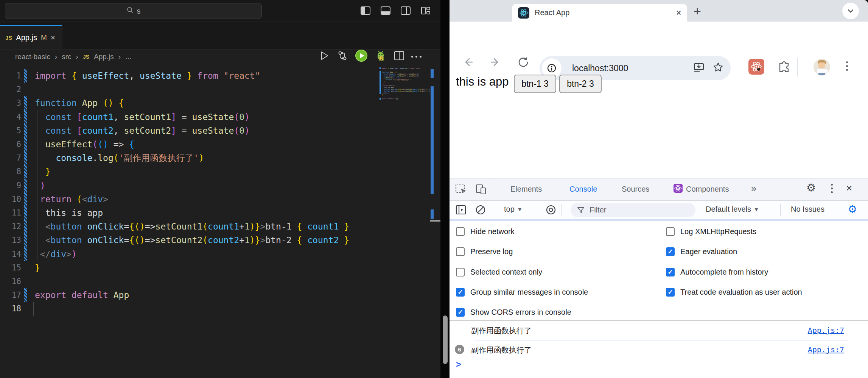 This screenshot has height=378, width=868. Describe the element at coordinates (583, 189) in the screenshot. I see `devtools-tab-console: Console` at that location.